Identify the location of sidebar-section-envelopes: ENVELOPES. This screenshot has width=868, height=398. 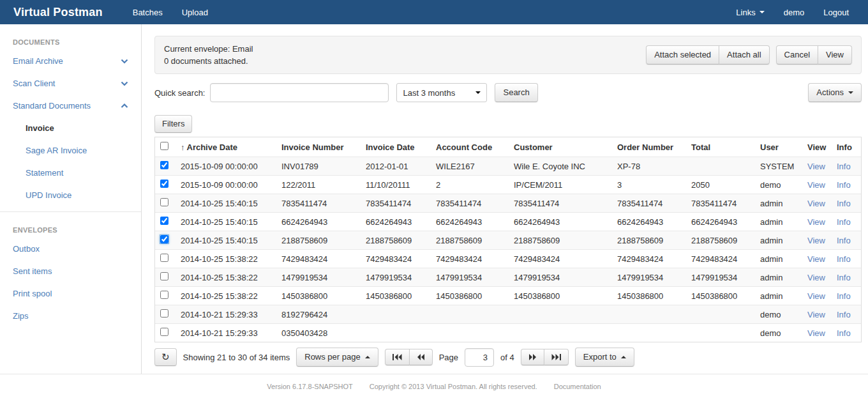
(70, 227).